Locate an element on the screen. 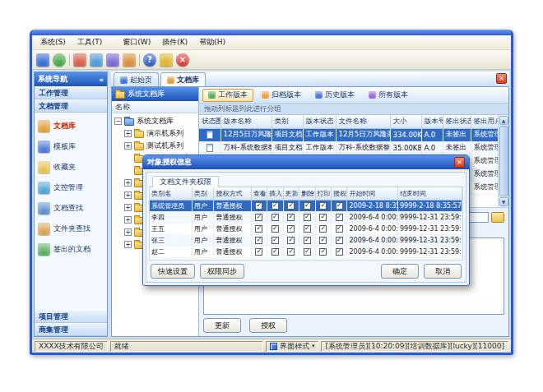  tree-column-header: 名称 is located at coordinates (155, 107).